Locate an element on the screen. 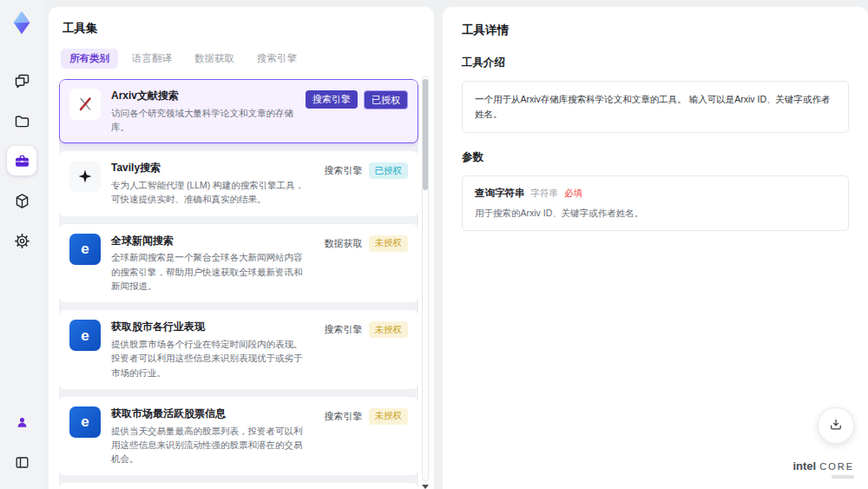 This screenshot has width=868, height=489. param-description: 用于搜索的Arxiv ID、关键字或作者姓名。 is located at coordinates (655, 214).